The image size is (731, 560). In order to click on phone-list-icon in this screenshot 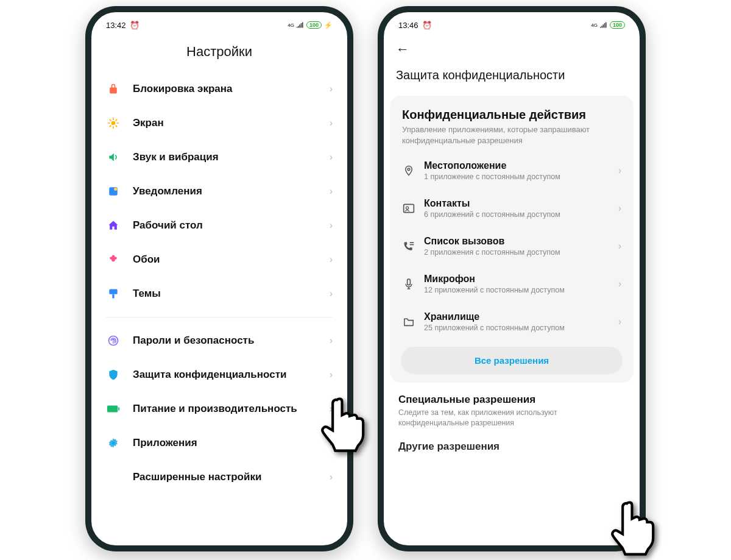, I will do `click(409, 246)`.